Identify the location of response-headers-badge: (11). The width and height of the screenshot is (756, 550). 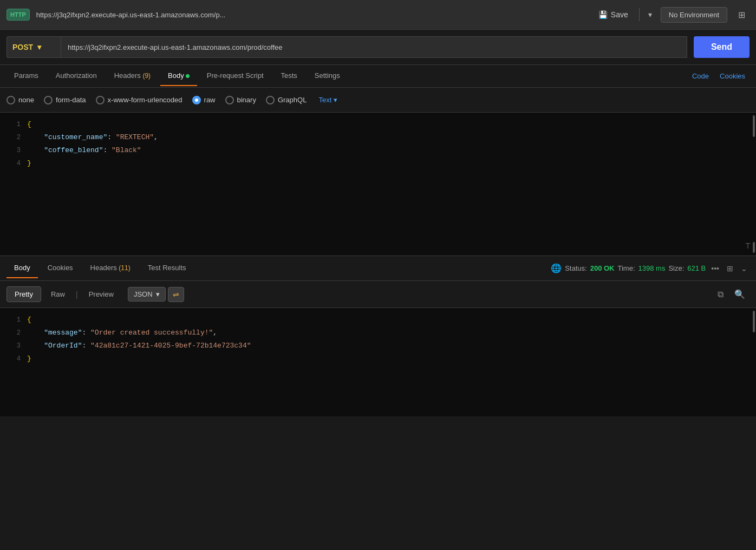
(125, 268).